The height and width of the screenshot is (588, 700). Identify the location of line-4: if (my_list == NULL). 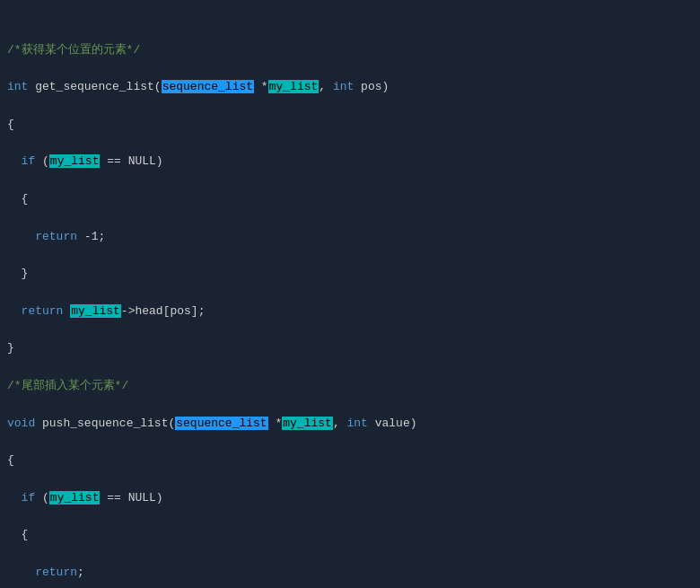
(350, 162).